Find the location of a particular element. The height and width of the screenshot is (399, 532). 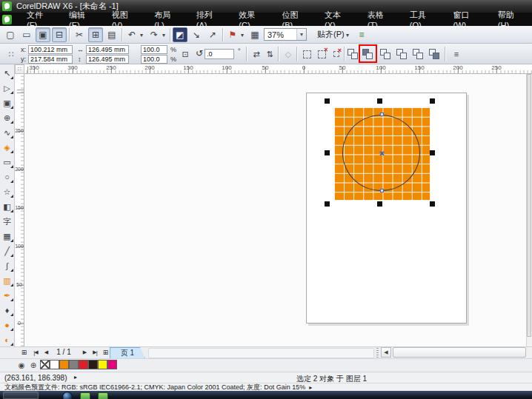

open-button: ▭ is located at coordinates (27, 35).